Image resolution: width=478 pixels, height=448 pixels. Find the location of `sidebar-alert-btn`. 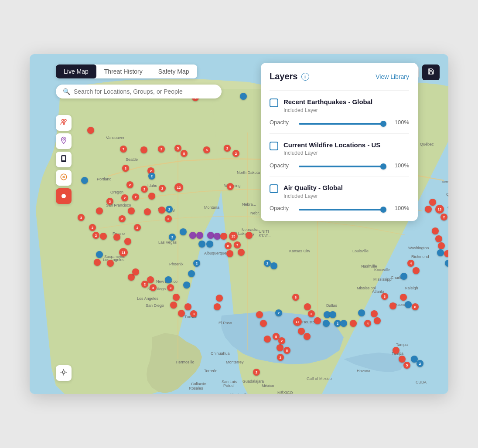

sidebar-alert-btn is located at coordinates (64, 178).